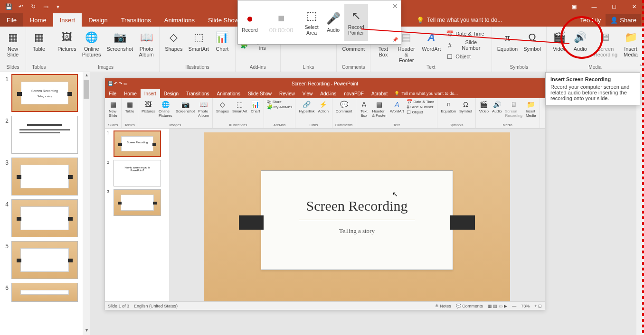 Image resolution: width=644 pixels, height=335 pixels. What do you see at coordinates (260, 93) in the screenshot?
I see `nested-tab-slideshow: Slide Show` at bounding box center [260, 93].